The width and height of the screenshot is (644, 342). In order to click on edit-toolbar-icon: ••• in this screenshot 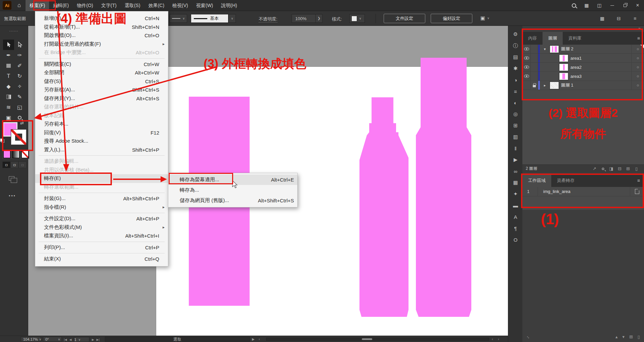, I will do `click(12, 196)`.